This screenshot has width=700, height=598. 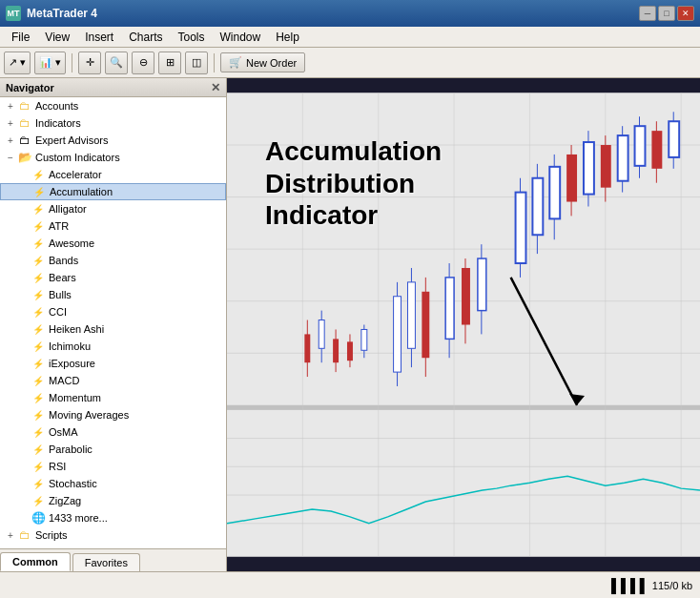 What do you see at coordinates (76, 329) in the screenshot?
I see `nav-label-heiken-ashi: Heiken Ashi` at bounding box center [76, 329].